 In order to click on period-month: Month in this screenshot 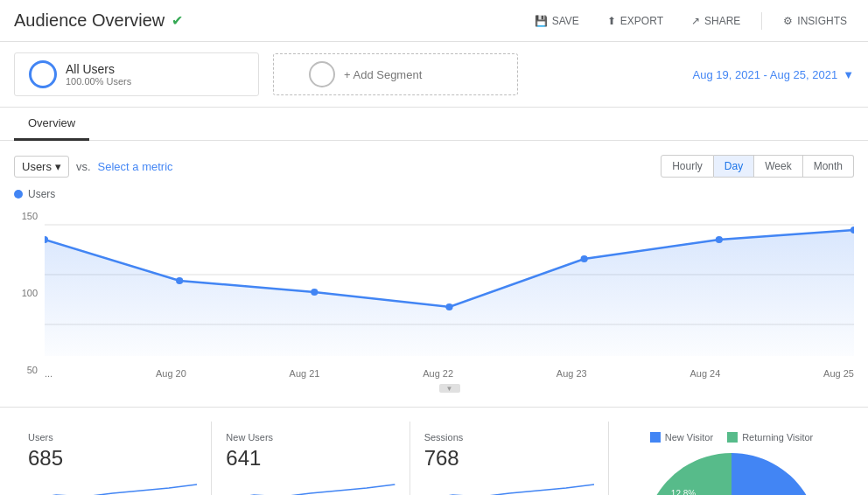, I will do `click(829, 166)`.